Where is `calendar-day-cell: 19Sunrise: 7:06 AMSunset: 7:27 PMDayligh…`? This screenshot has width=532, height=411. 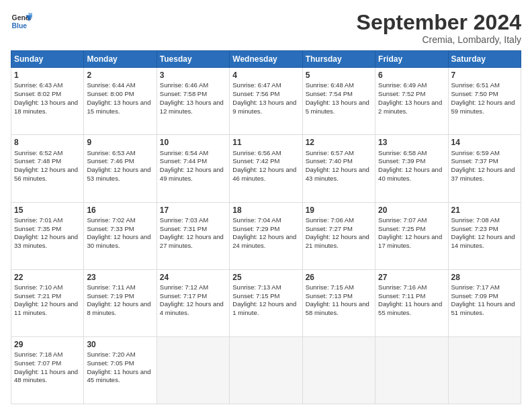 calendar-day-cell: 19Sunrise: 7:06 AMSunset: 7:27 PMDayligh… is located at coordinates (339, 236).